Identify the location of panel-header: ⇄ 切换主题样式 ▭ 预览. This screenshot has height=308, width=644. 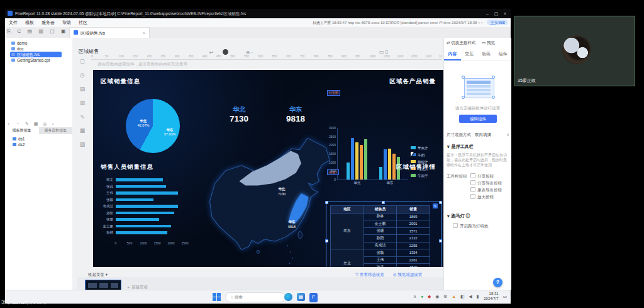
(470, 43).